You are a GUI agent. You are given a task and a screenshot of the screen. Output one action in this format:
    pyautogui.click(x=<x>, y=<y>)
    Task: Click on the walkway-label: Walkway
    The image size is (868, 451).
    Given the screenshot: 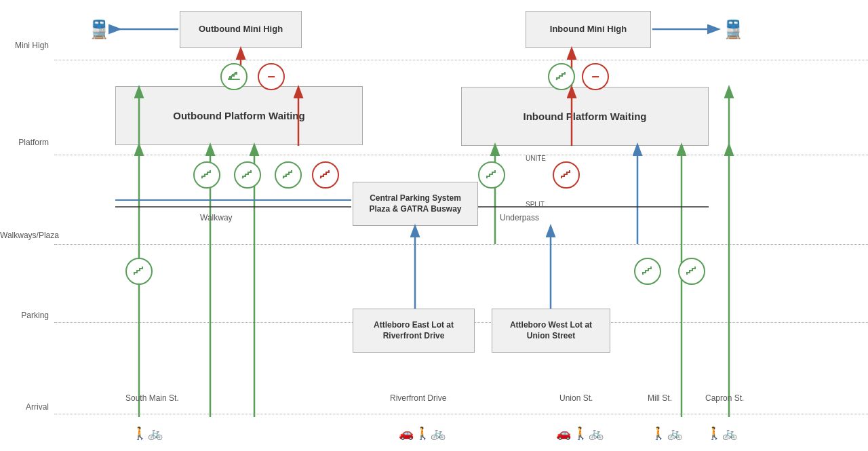 What is the action you would take?
    pyautogui.click(x=216, y=218)
    